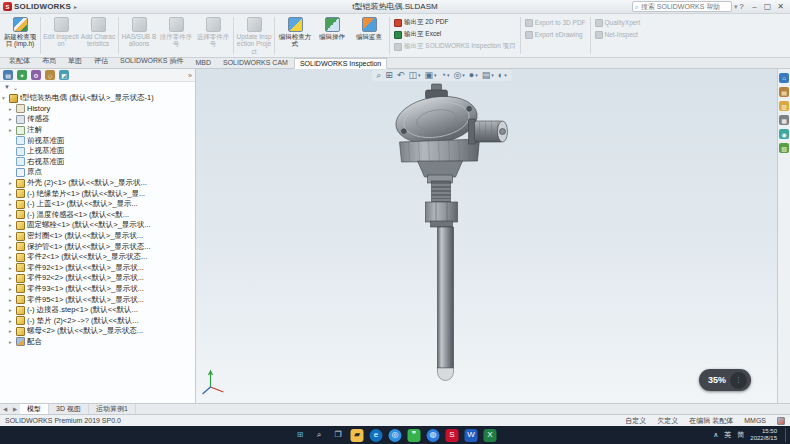 Image resolution: width=790 pixels, height=444 pixels. Describe the element at coordinates (754, 6) in the screenshot. I see `minimize-button: –` at that location.